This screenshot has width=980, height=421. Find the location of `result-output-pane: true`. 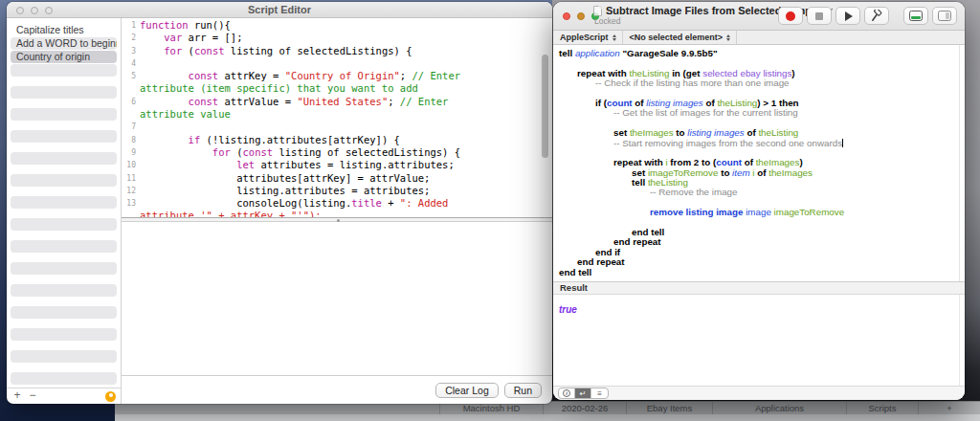

result-output-pane: true is located at coordinates (759, 341).